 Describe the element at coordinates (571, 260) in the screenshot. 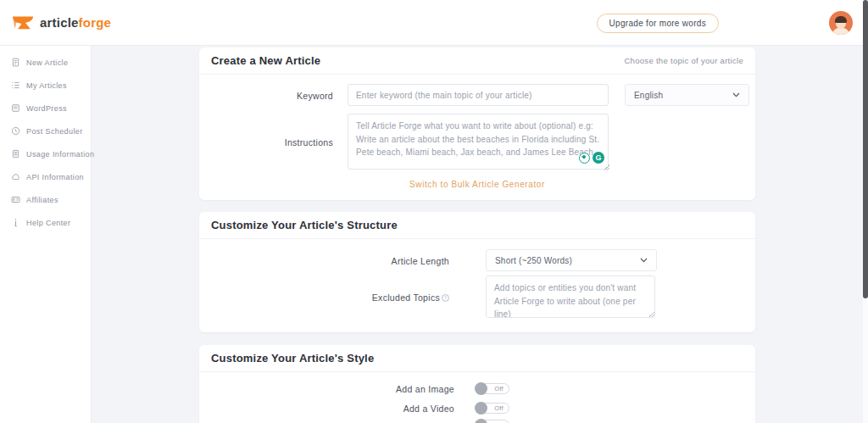

I see `article-length-select: Short (~250 Words)` at that location.